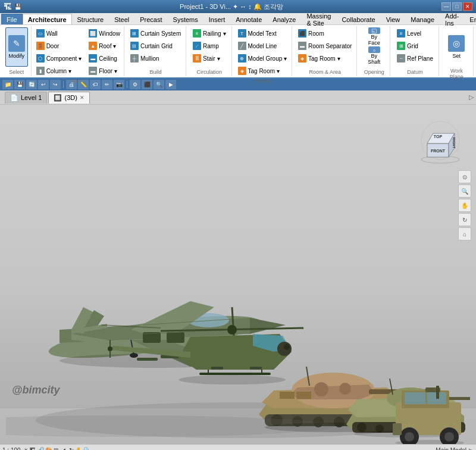 The image size is (476, 450). Describe the element at coordinates (26, 98) in the screenshot. I see `doc-tab-level1: 📄 Level 1` at that location.